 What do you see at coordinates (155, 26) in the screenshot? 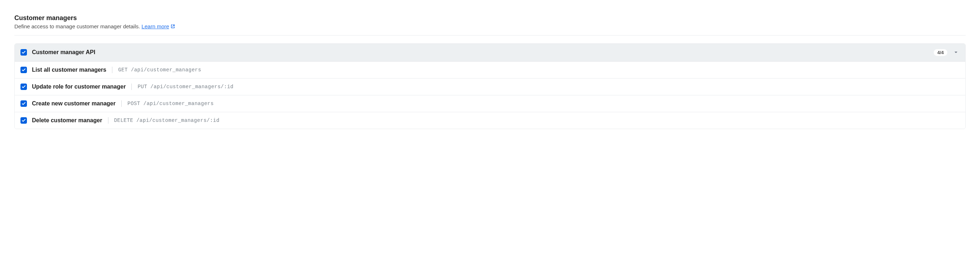
I see `learn-more-text: Learn more` at bounding box center [155, 26].